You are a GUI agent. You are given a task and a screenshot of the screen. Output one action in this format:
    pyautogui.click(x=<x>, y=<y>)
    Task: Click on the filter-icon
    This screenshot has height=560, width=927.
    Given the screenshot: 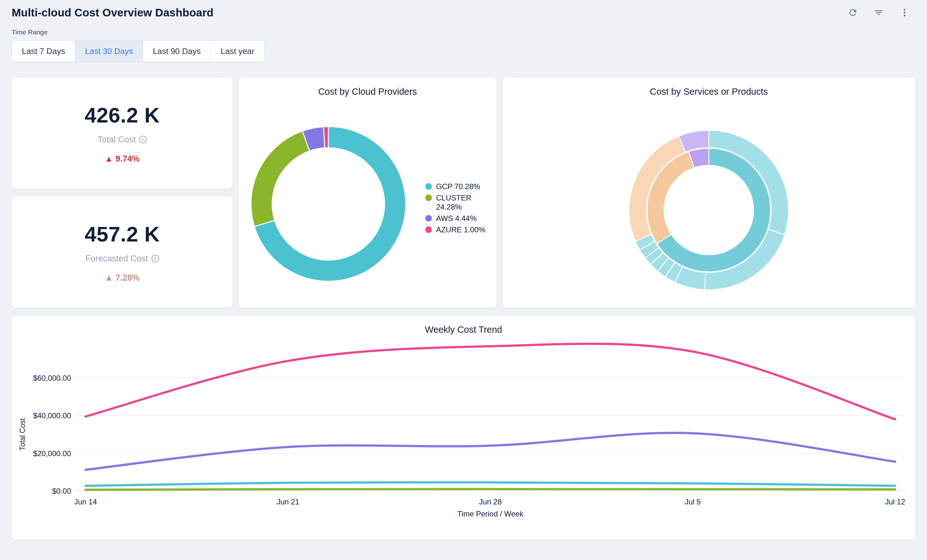 What is the action you would take?
    pyautogui.click(x=879, y=13)
    